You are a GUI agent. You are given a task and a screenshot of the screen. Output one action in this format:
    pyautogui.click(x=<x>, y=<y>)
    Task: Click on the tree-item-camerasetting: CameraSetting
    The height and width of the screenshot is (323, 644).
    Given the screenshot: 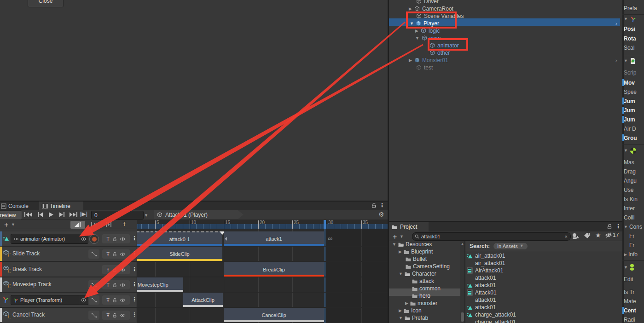 What is the action you would take?
    pyautogui.click(x=434, y=266)
    